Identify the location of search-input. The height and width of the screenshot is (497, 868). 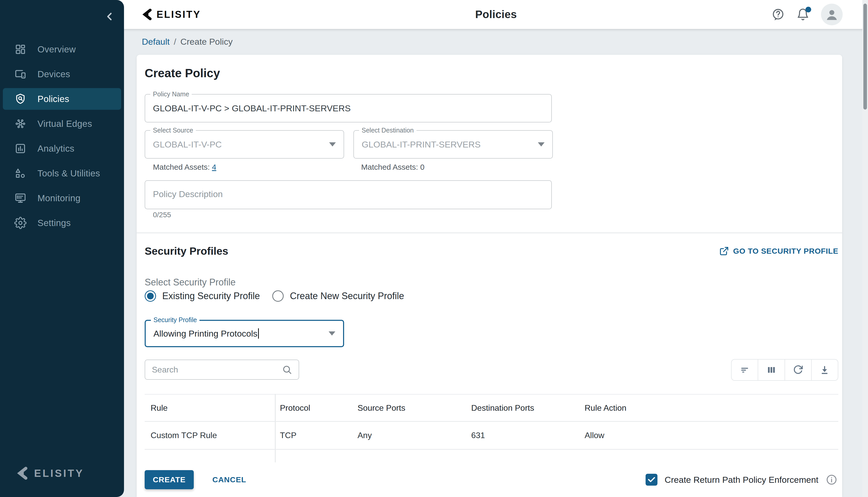
(213, 370).